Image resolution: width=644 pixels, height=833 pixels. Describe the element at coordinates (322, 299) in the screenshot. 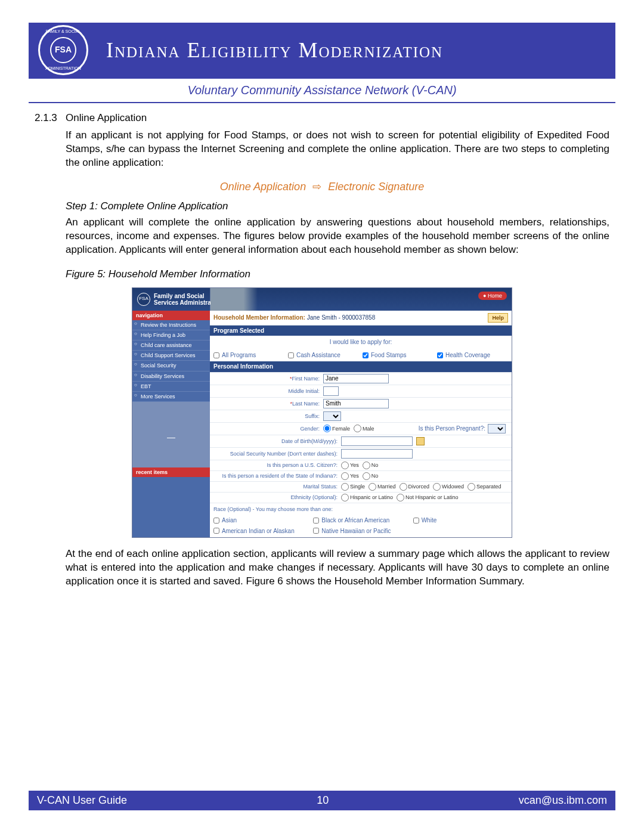

I see `app-banner: FSA Family and Social Services Administr…` at that location.